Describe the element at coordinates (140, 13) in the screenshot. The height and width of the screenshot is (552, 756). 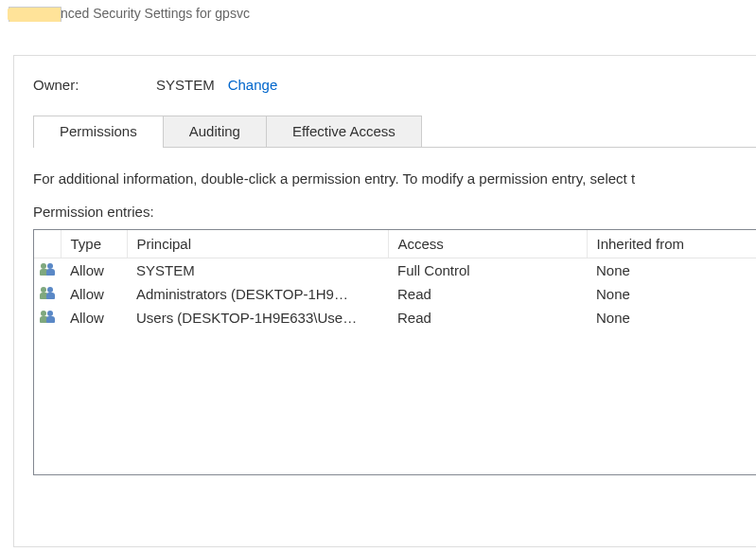
I see `window-title: Advanced Security Settings for gpsvc` at that location.